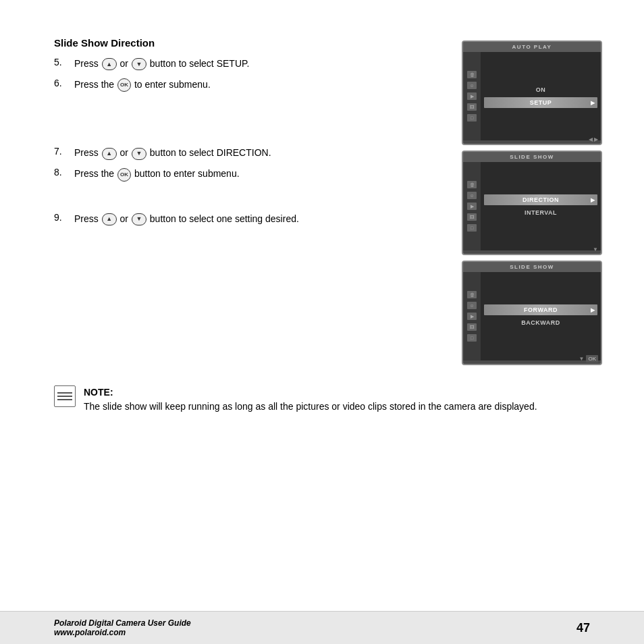 The image size is (644, 644). What do you see at coordinates (248, 63) in the screenshot?
I see `step-5: 5. Press ▲ or ▼ button to select SETUP.` at bounding box center [248, 63].